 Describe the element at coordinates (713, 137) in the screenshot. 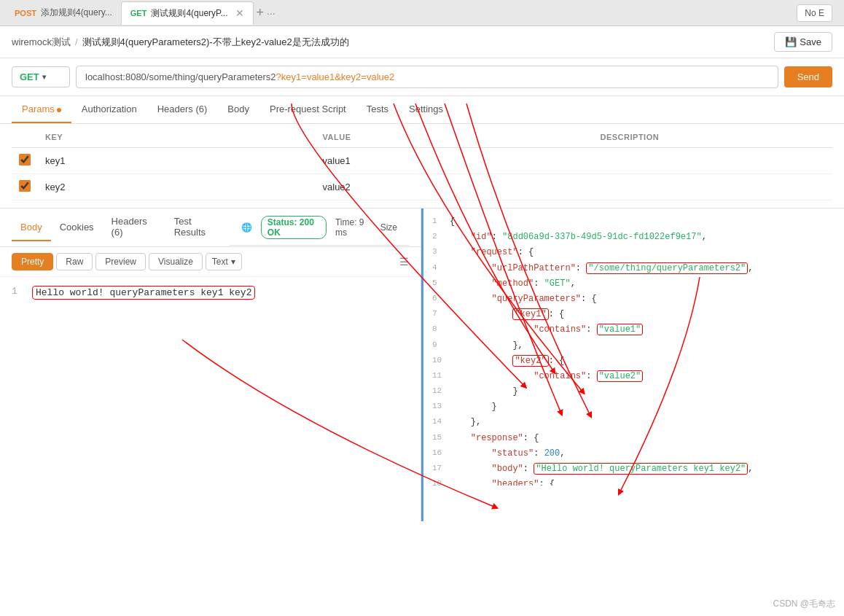

I see `col-header-desc: DESCRIPTION` at that location.